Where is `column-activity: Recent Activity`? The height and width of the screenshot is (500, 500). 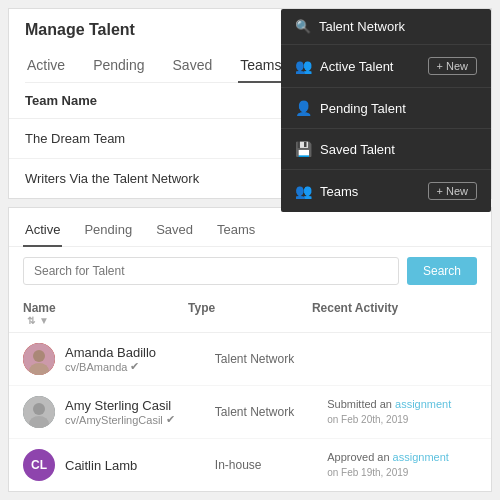
column-activity: Recent Activity is located at coordinates (394, 314).